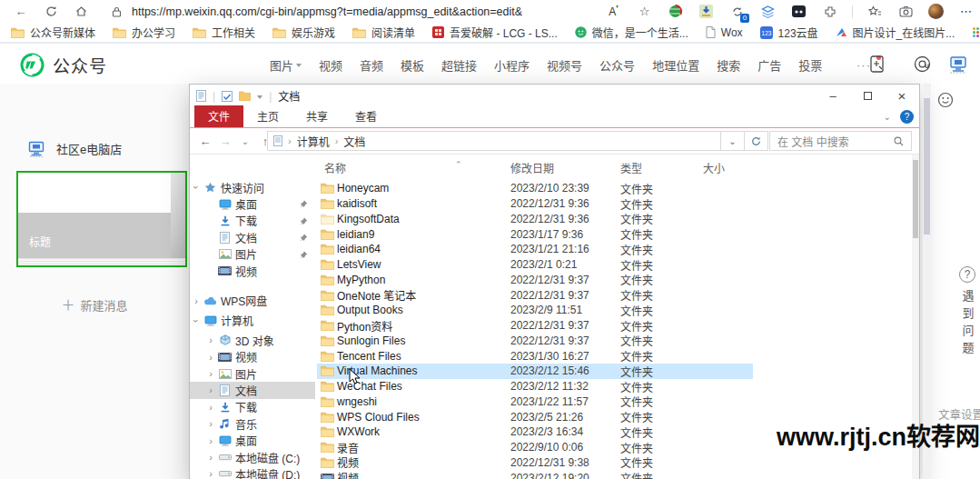 This screenshot has width=980, height=479. What do you see at coordinates (867, 96) in the screenshot?
I see `maximize-button` at bounding box center [867, 96].